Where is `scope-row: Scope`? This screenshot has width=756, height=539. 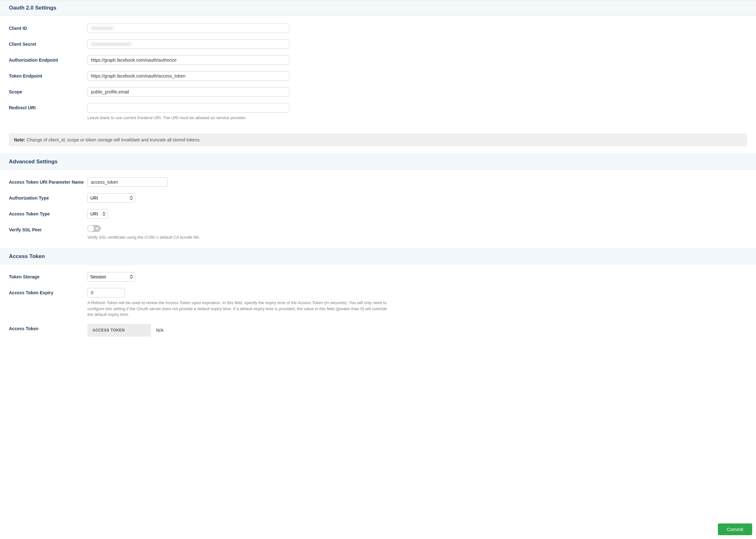
scope-row: Scope is located at coordinates (378, 92).